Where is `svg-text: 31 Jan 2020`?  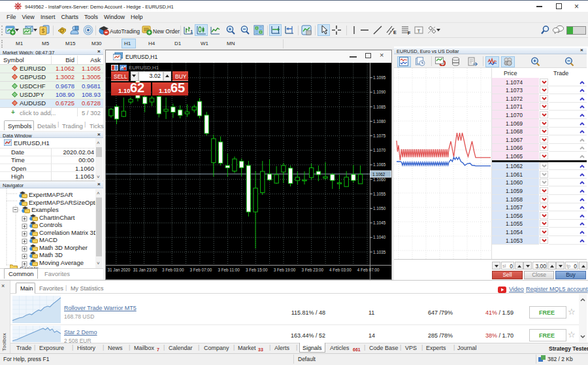
svg-text: 31 Jan 2020 is located at coordinates (119, 269).